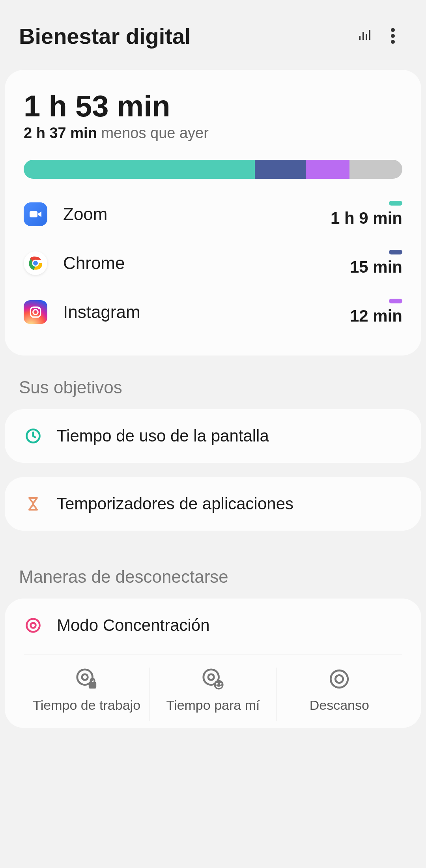 This screenshot has width=426, height=868. Describe the element at coordinates (213, 382) in the screenshot. I see `goals-section-title: Sus objetivos` at that location.